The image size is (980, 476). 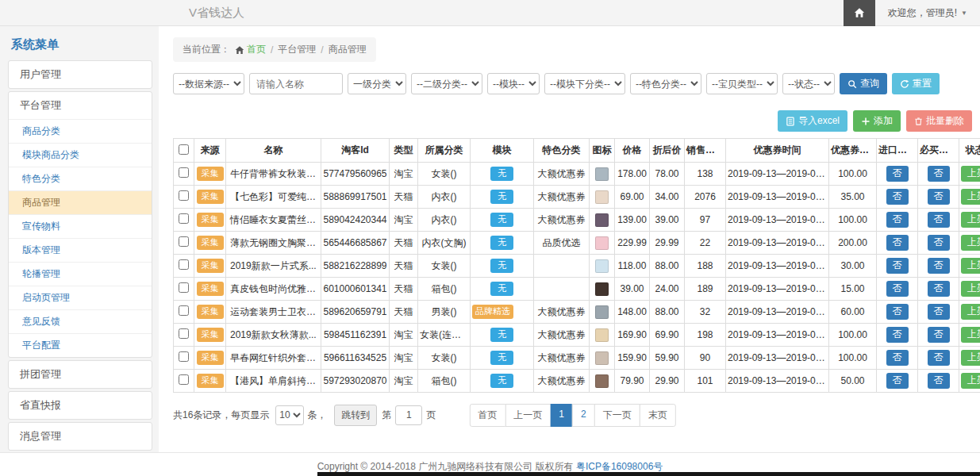 What do you see at coordinates (80, 374) in the screenshot?
I see `sidebar-item-拼团管理: 拼团管理` at bounding box center [80, 374].